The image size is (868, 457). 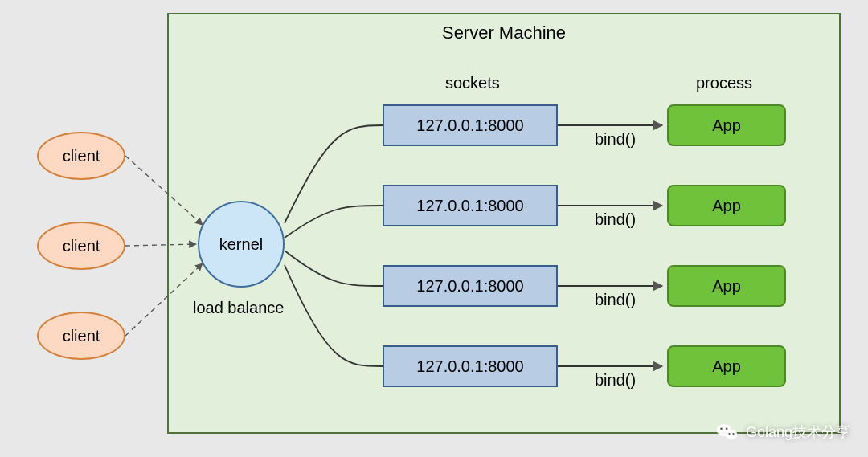 What do you see at coordinates (241, 244) in the screenshot?
I see `kernel-node: kernel` at bounding box center [241, 244].